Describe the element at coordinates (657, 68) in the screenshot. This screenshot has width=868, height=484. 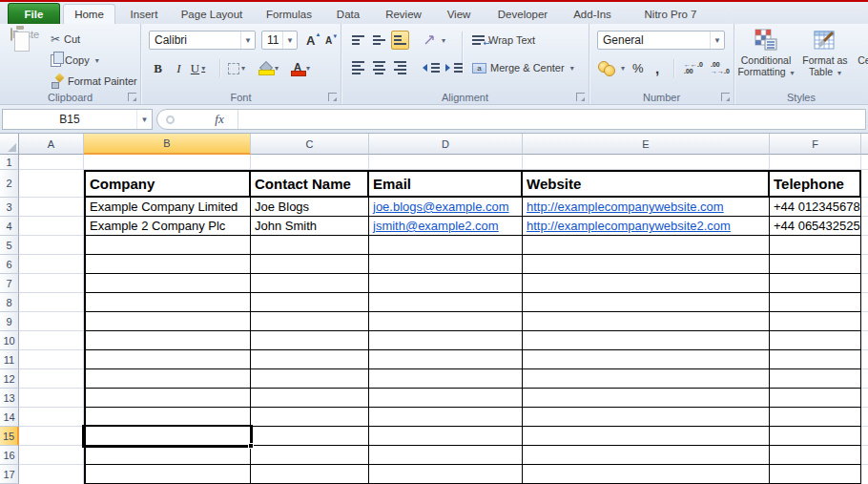
I see `comma-style-button: ,` at that location.